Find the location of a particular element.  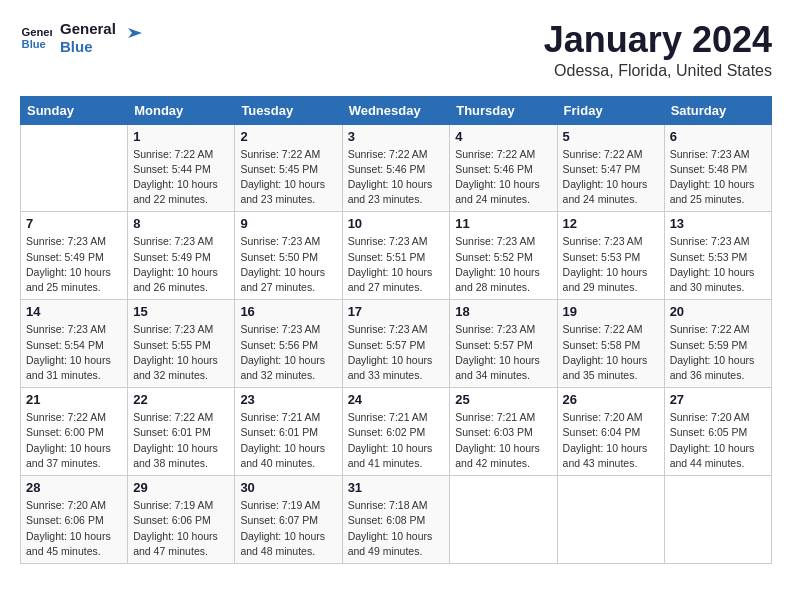

weekday-header-saturday: Saturday is located at coordinates (718, 110).